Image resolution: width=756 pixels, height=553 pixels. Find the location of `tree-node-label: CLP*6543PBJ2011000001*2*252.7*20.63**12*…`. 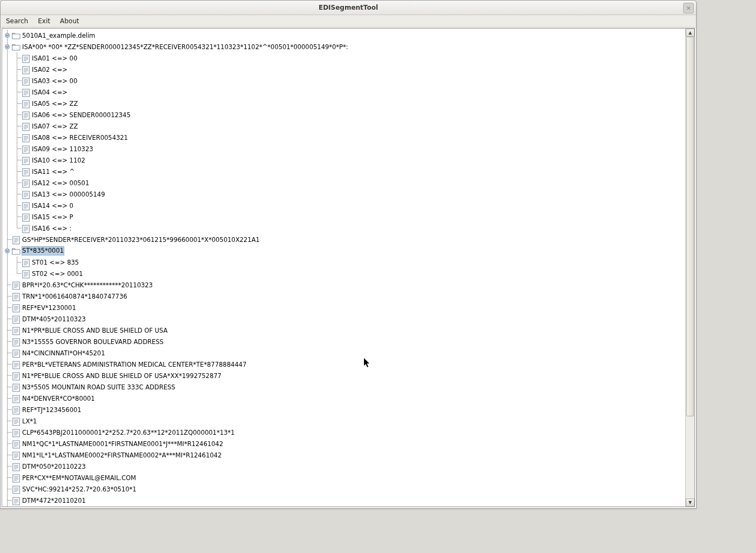

tree-node-label: CLP*6543PBJ2011000001*2*252.7*20.63**12*… is located at coordinates (129, 433).